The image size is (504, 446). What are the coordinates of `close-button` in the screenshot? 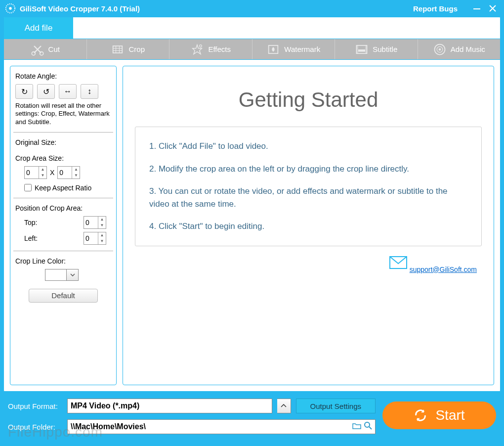 It's located at (493, 8).